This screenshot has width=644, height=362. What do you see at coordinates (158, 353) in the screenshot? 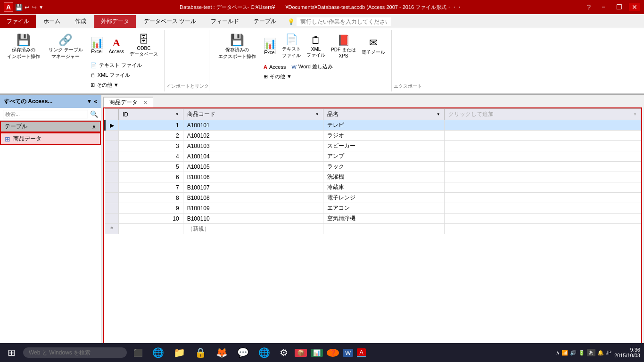
I see `taskbar-edge-icon: 🌐` at bounding box center [158, 353].